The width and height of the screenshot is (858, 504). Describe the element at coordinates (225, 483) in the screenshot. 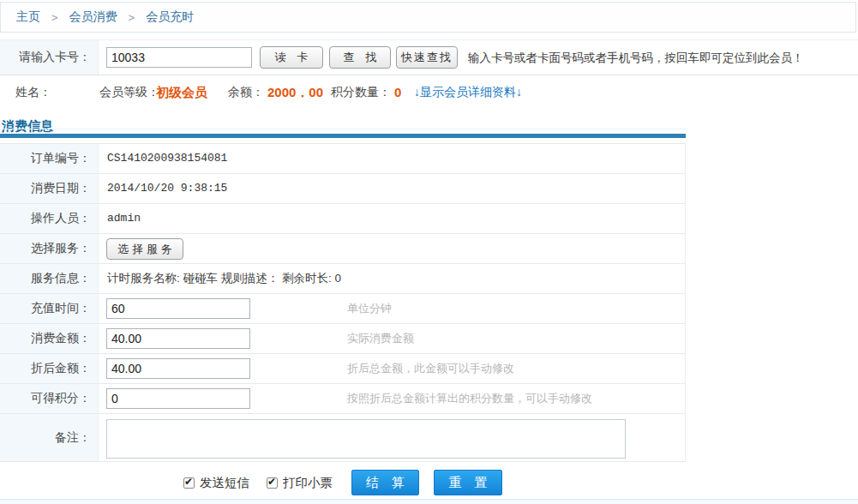

I see `send-sms-label: 发送短信` at that location.